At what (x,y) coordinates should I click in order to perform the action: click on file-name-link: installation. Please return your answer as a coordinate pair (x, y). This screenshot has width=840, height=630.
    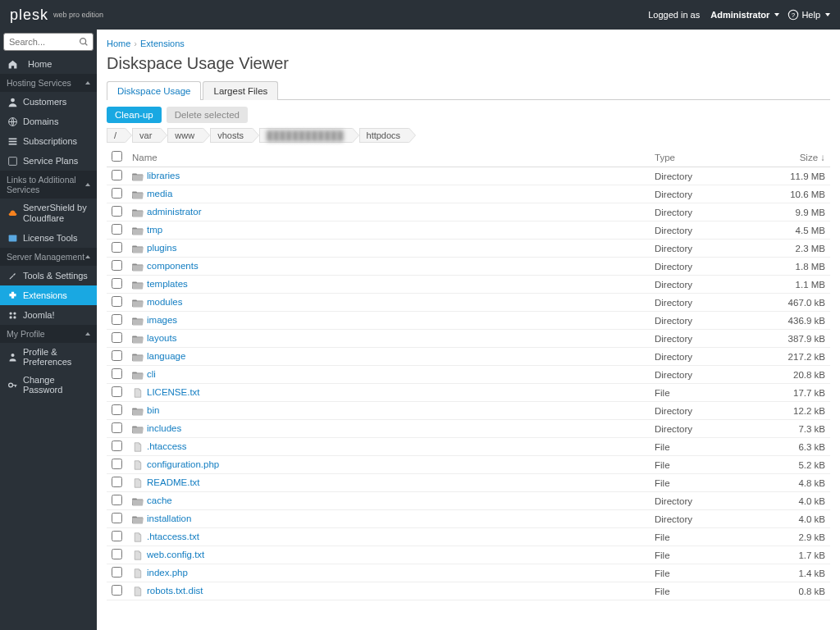
    Looking at the image, I should click on (169, 518).